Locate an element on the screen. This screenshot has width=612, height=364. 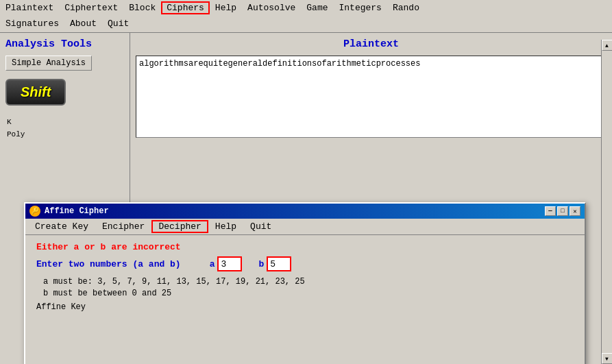
b-label: b is located at coordinates (261, 265).